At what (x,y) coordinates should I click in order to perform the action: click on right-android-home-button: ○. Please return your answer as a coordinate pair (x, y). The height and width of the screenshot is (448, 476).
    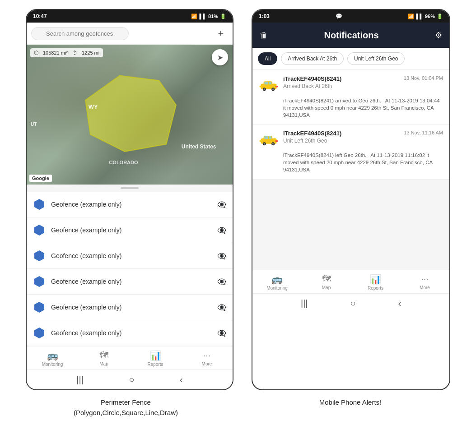
    Looking at the image, I should click on (353, 303).